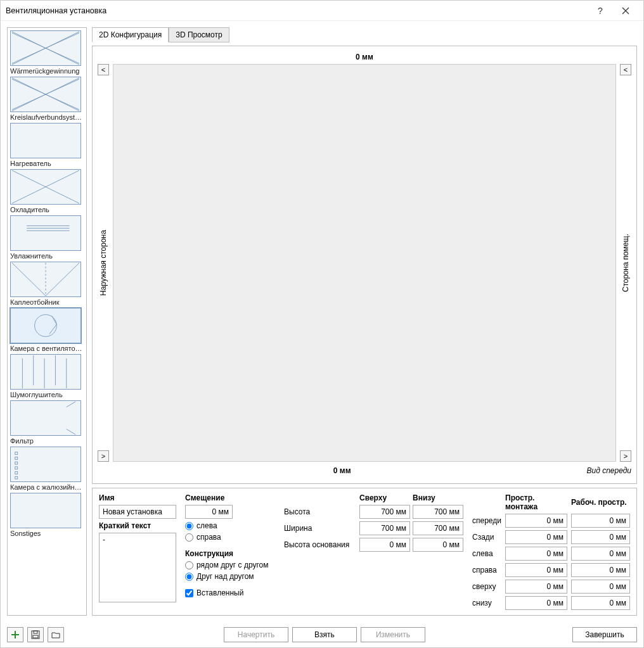 This screenshot has width=644, height=648. Describe the element at coordinates (230, 576) in the screenshot. I see `construction-stack-radio: Друг над другом` at that location.